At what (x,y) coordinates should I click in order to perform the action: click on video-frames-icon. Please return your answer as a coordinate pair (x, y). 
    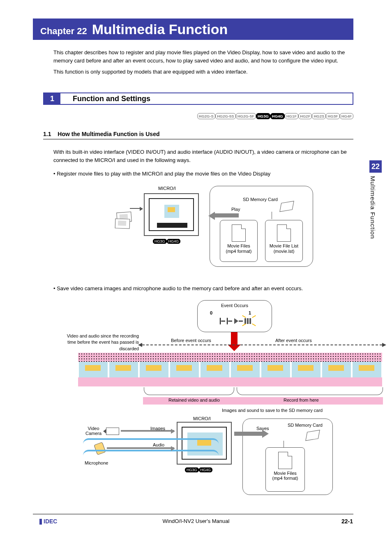
    Looking at the image, I should click on (230, 370).